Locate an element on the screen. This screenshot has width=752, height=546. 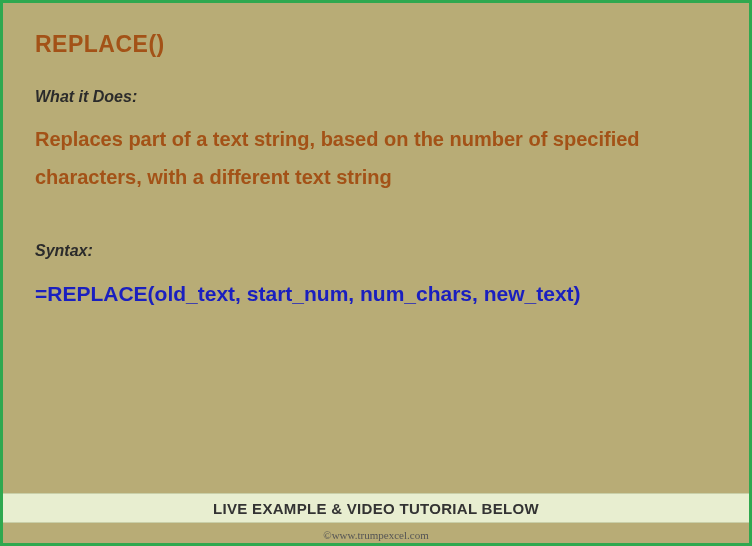
footer-banner: LIVE EXAMPLE & VIDEO TUTORIAL BELOW is located at coordinates (376, 508).